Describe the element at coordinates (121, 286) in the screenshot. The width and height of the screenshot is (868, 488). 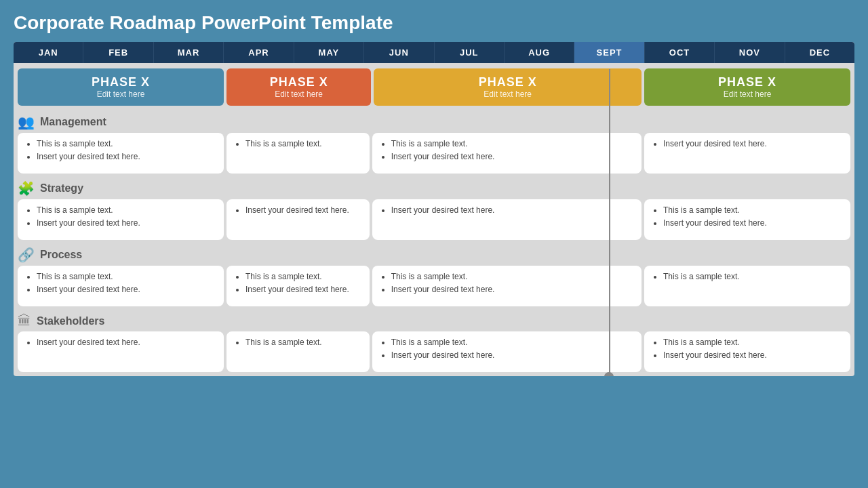
I see `data-cell-2-0: This is a sample text.Insert your desire…` at that location.